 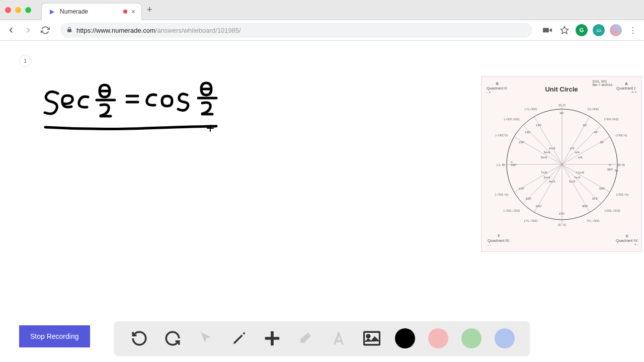 What do you see at coordinates (322, 20) in the screenshot?
I see `browser-chrome: ▶ Numerade × + https://www.numerade.com/…` at bounding box center [322, 20].